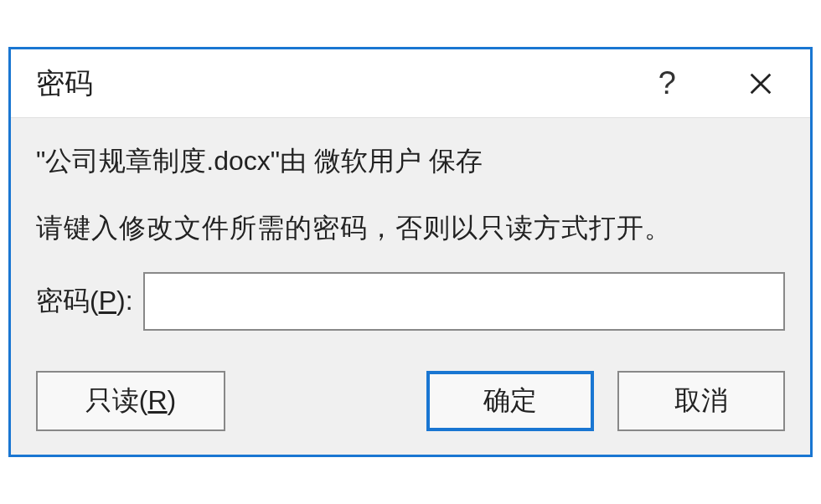  What do you see at coordinates (85, 301) in the screenshot?
I see `password-label: 密码(P):` at bounding box center [85, 301].